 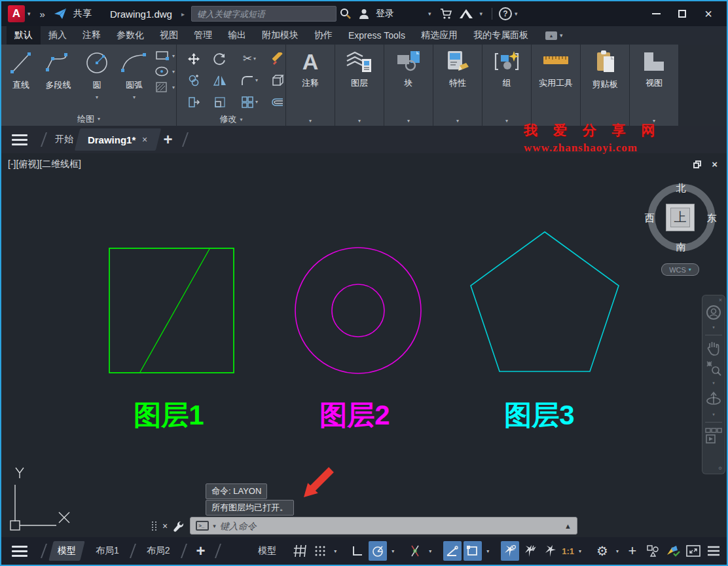 I want to click on erase-button, so click(x=278, y=59).